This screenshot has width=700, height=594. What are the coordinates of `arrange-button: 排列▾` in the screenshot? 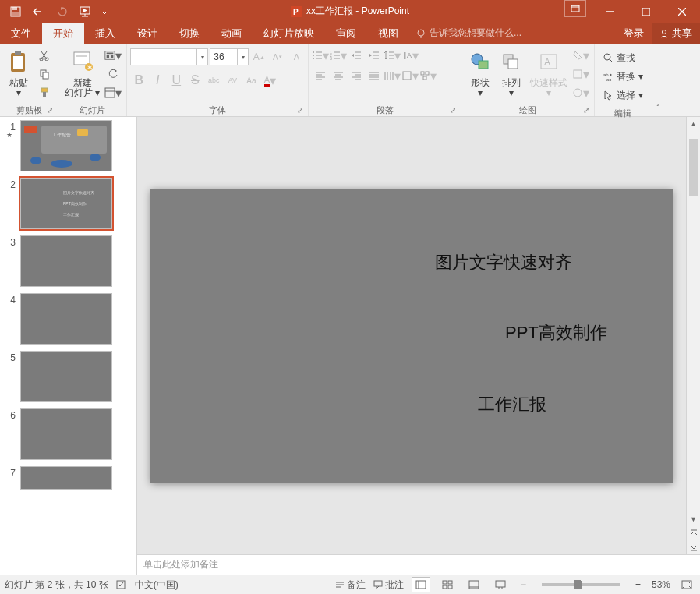 It's located at (511, 72).